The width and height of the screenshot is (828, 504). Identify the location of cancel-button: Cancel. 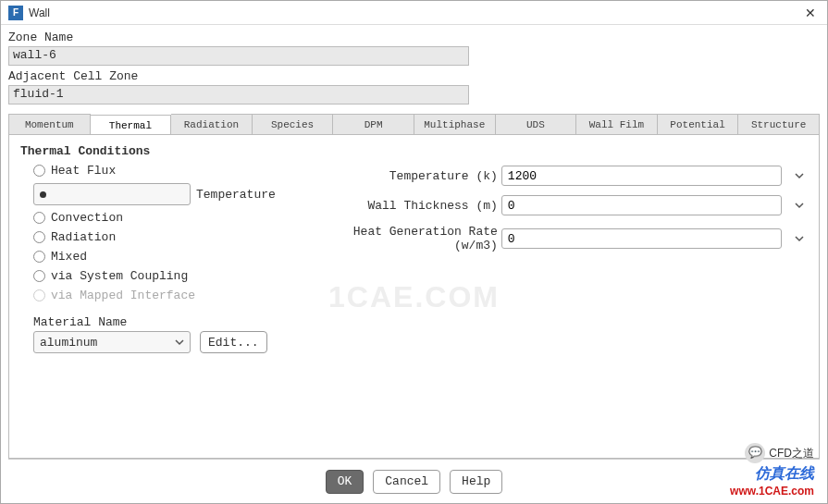
(407, 482).